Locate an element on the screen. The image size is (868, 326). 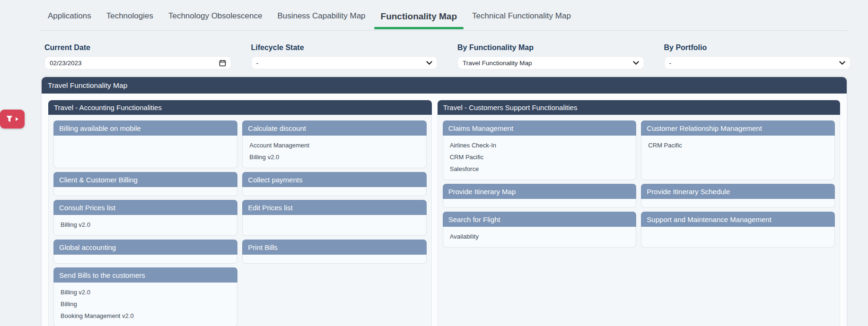
functionality-card: Consult Prices listBilling v2.0 is located at coordinates (146, 218).